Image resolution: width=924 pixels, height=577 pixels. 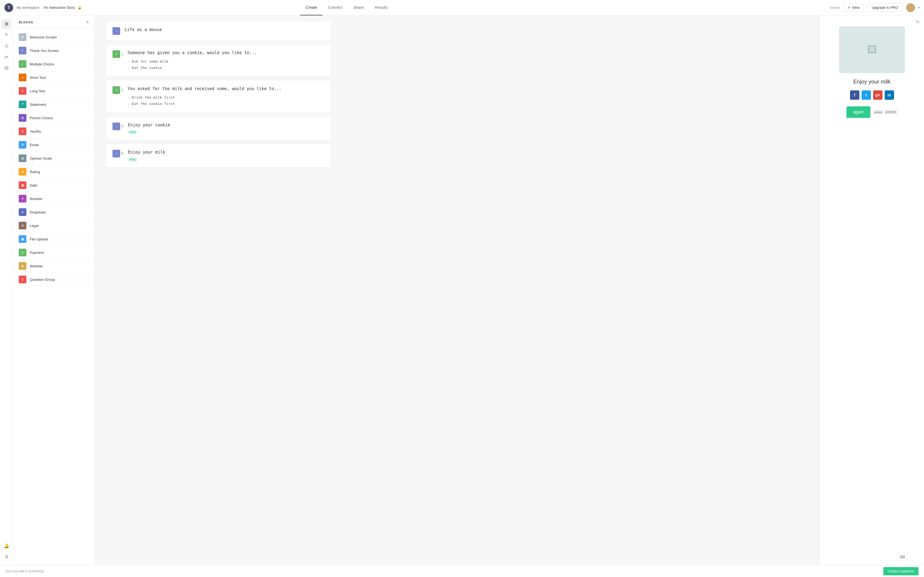 I want to click on press-enter-hint: press ENTER, so click(x=885, y=112).